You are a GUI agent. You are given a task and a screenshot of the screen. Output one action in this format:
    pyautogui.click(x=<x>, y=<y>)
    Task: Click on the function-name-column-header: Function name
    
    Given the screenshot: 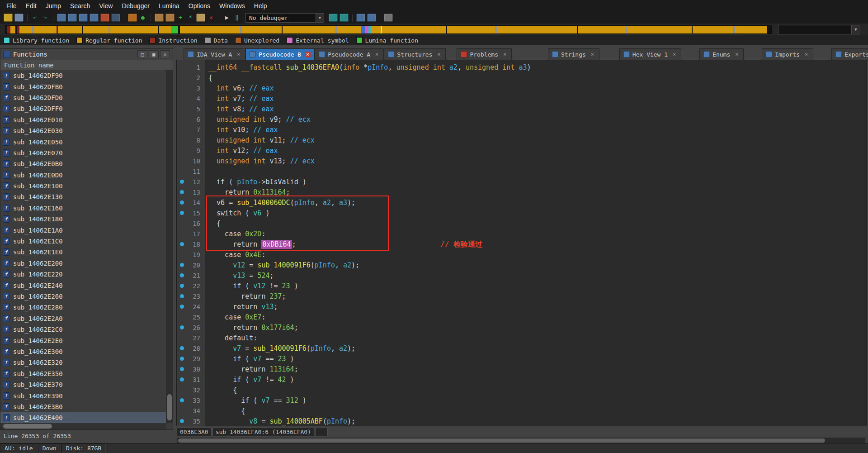 What is the action you would take?
    pyautogui.click(x=87, y=65)
    